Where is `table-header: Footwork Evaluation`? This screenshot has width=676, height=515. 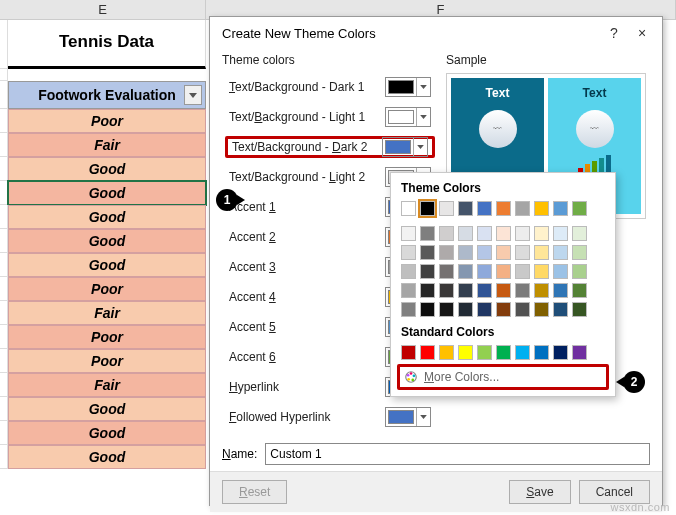 table-header: Footwork Evaluation is located at coordinates (107, 95).